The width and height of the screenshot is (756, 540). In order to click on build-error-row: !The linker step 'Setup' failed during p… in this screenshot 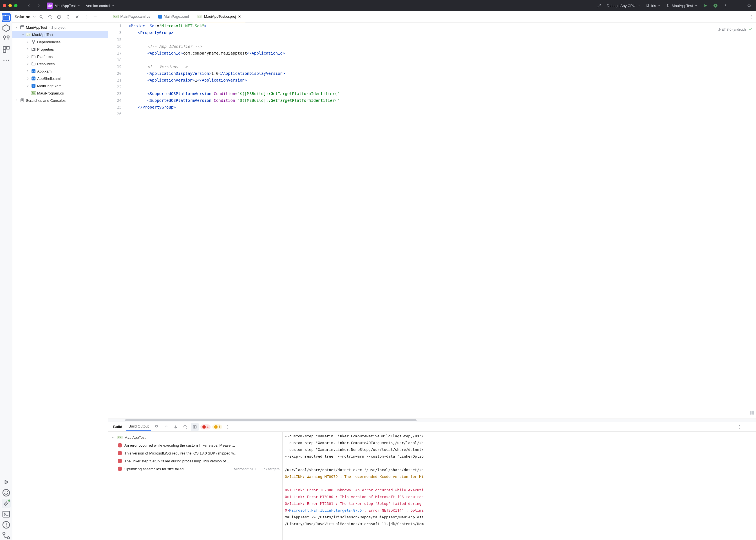, I will do `click(195, 461)`.